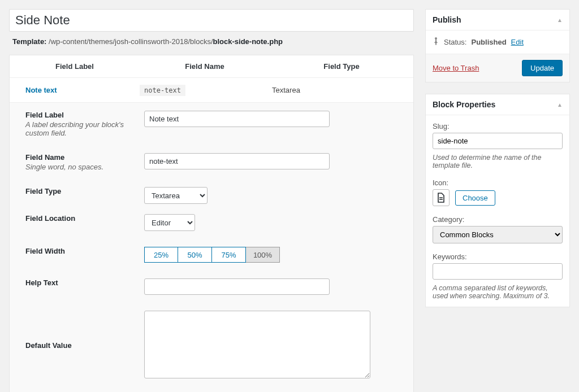 Image resolution: width=579 pixels, height=392 pixels. What do you see at coordinates (498, 256) in the screenshot?
I see `keywords-label: Keywords:` at bounding box center [498, 256].